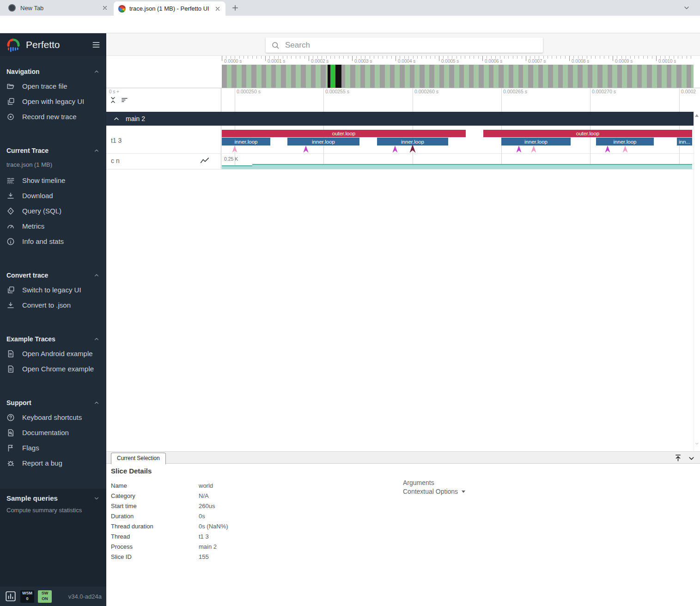 Image resolution: width=700 pixels, height=606 pixels. I want to click on sidebar-item-download: Download, so click(53, 196).